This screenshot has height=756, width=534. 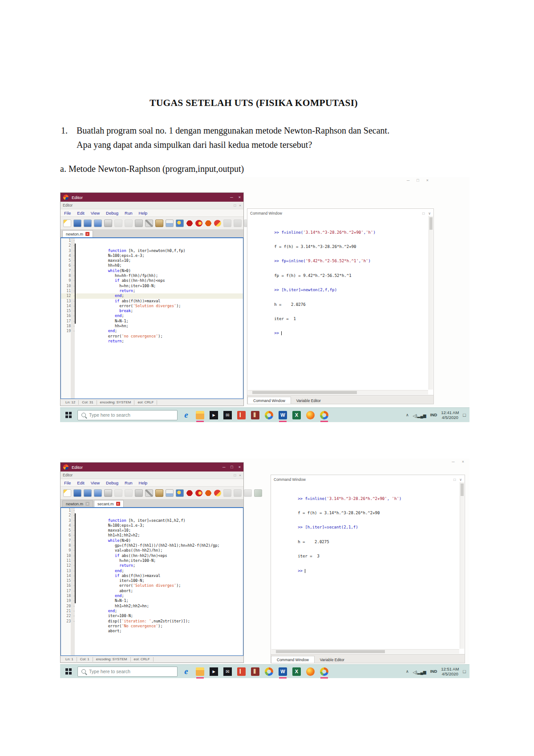 What do you see at coordinates (231, 467) in the screenshot?
I see `restore-button: □` at bounding box center [231, 467].